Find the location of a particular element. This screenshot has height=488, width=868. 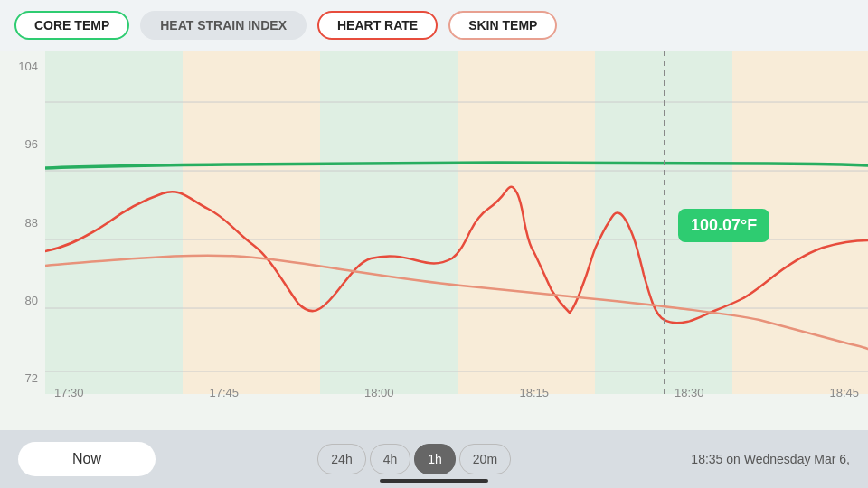

tab-heat-strain: HEAT STRAIN INDEX is located at coordinates (223, 25).